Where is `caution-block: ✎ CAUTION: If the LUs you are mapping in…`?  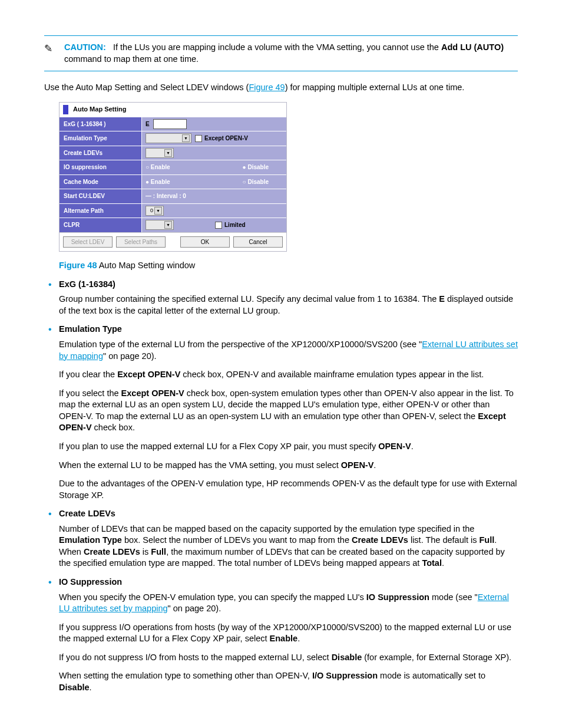 caution-block: ✎ CAUTION: If the LUs you are mapping in… is located at coordinates (281, 53).